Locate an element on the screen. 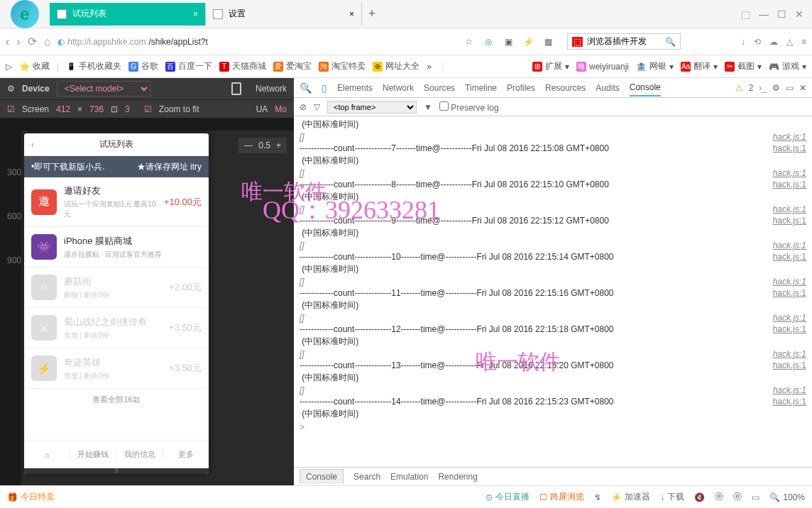  menu-icon: ≡ is located at coordinates (803, 42).